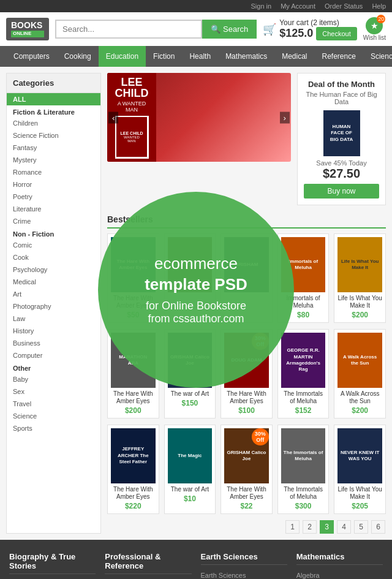  I want to click on page-5: 5, so click(361, 527).